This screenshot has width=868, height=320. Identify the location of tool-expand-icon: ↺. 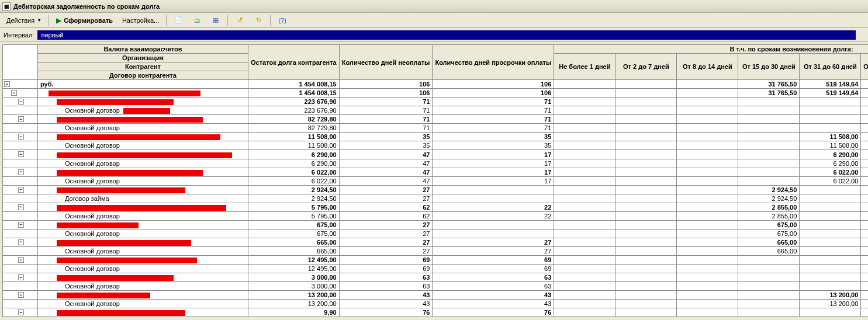
(240, 20).